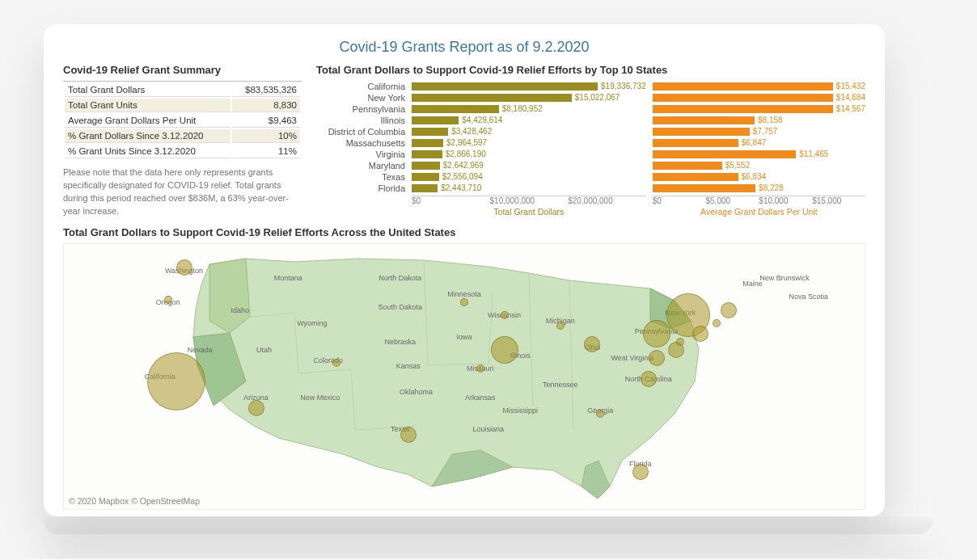 Image resolution: width=977 pixels, height=560 pixels. I want to click on x-axis: $0$5,000$10,000$15,000, so click(759, 200).